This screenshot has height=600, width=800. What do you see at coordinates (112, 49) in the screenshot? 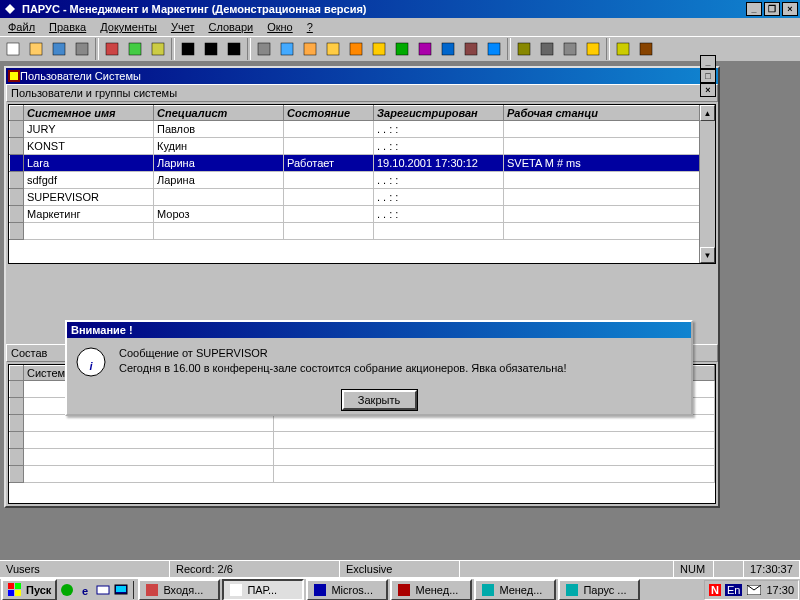
I see `toolbar-cut-button` at bounding box center [112, 49].